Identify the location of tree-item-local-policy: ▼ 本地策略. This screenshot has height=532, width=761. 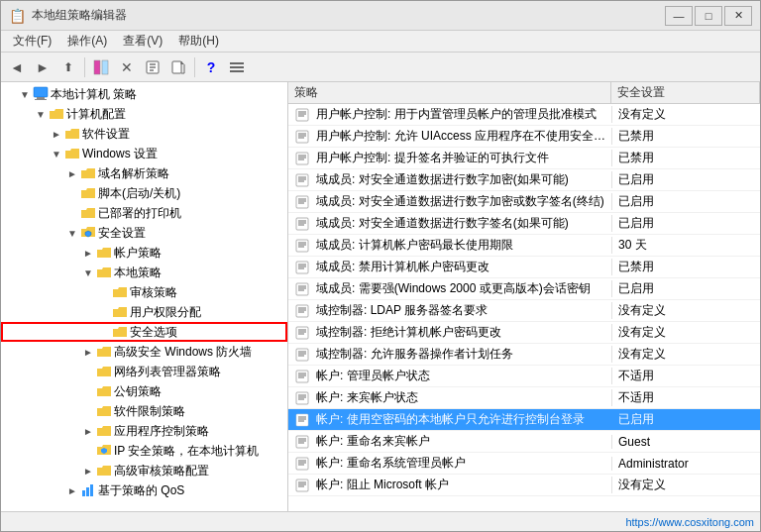
(145, 272).